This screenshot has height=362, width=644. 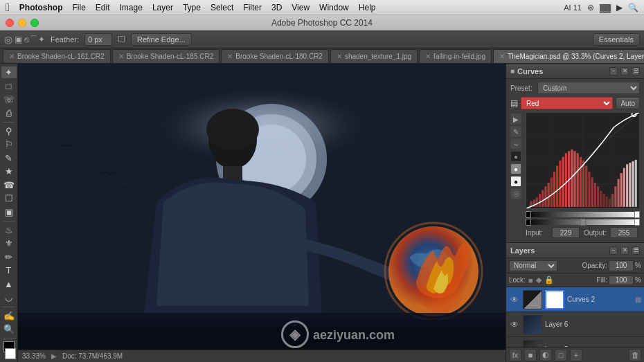 I want to click on tab-close-1: ✕, so click(x=121, y=57).